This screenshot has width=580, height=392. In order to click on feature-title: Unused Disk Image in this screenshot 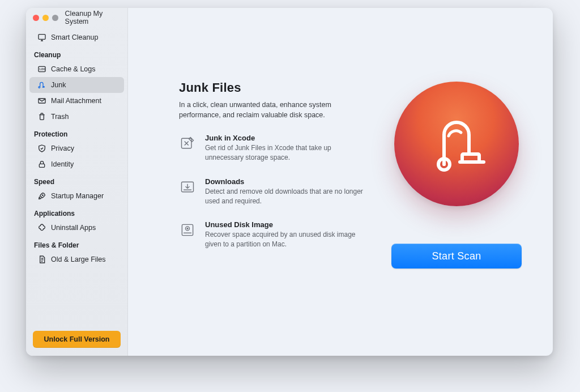, I will do `click(287, 224)`.